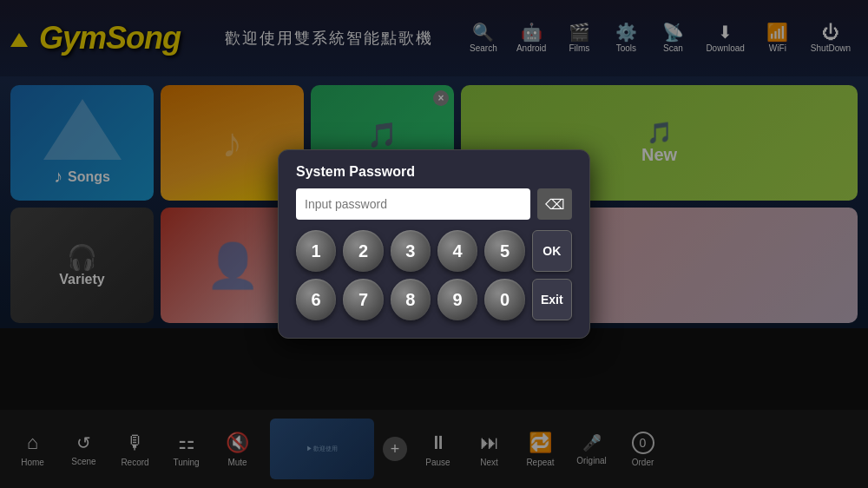 Image resolution: width=868 pixels, height=488 pixels. Describe the element at coordinates (413, 204) in the screenshot. I see `password-input` at that location.